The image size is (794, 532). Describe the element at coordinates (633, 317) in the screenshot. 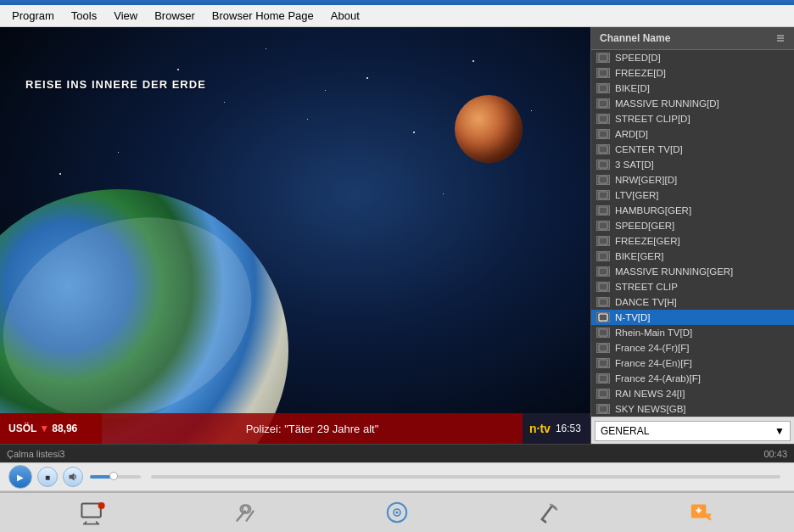

I see `channel-label: N-TV[D]` at that location.